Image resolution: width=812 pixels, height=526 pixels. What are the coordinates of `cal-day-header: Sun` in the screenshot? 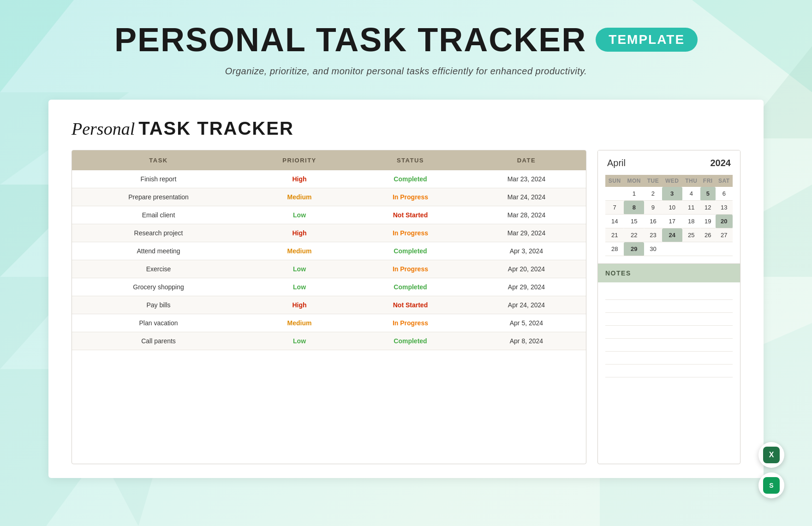 It's located at (615, 181).